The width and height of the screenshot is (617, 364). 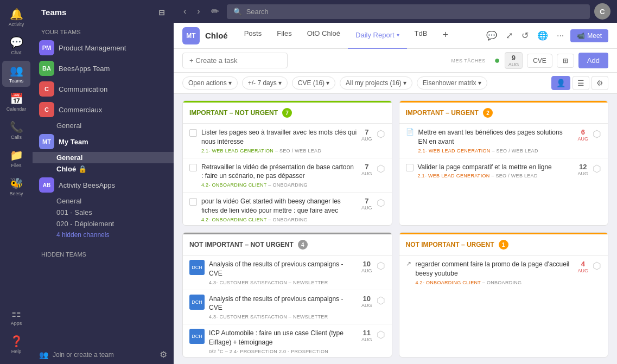 What do you see at coordinates (16, 130) in the screenshot?
I see `sidebar-item-calls: 📞 Calls` at bounding box center [16, 130].